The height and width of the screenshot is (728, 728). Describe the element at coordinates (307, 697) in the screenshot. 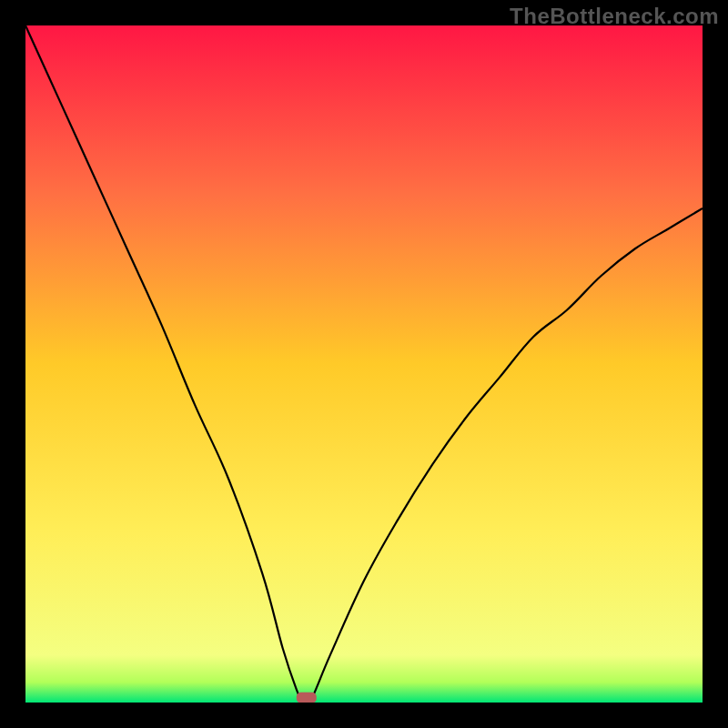

I see `optimum-marker` at that location.